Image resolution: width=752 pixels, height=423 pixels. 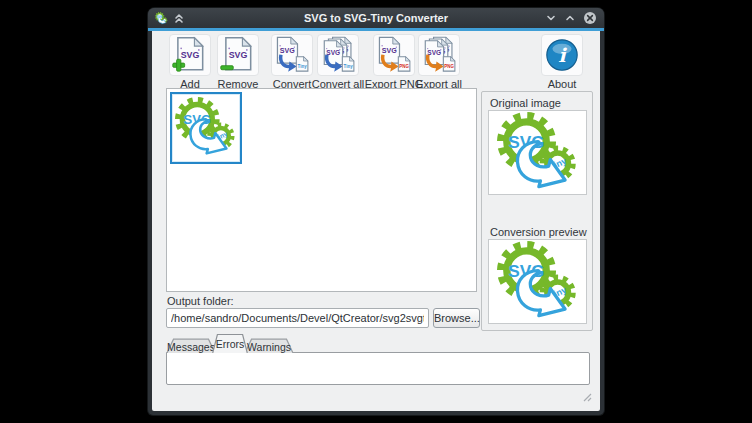 I want to click on svg-doc-orange-arrow-png-icon, so click(x=394, y=55).